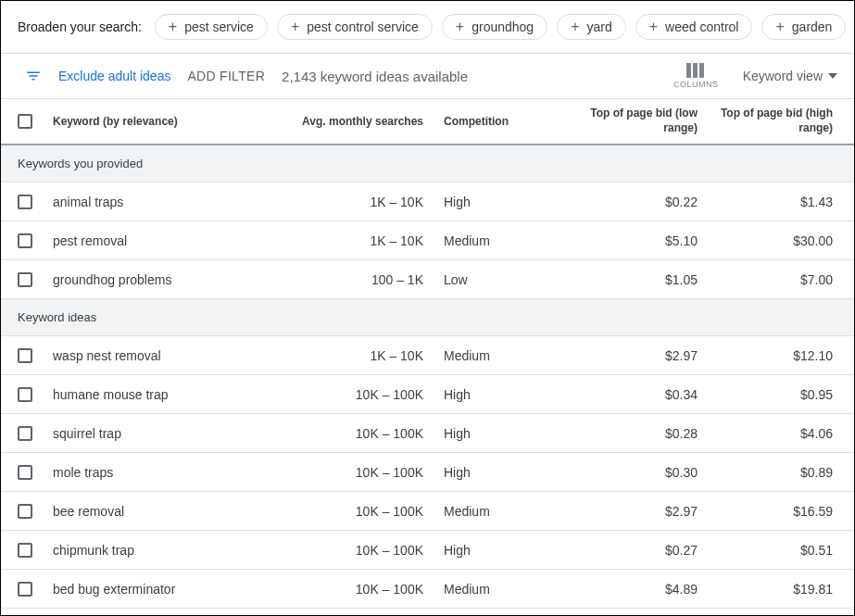 The height and width of the screenshot is (616, 855). Describe the element at coordinates (428, 164) in the screenshot. I see `table-section-header: Keywords you provided` at that location.